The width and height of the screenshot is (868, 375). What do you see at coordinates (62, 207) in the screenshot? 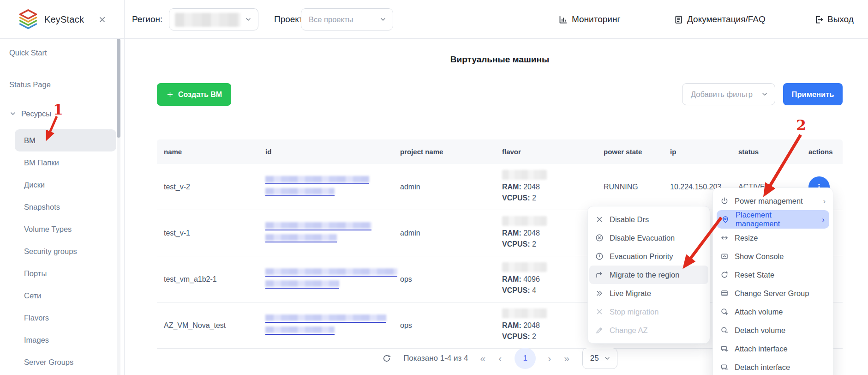
I see `sidebar-item-snapshots: Snapshots` at bounding box center [62, 207].